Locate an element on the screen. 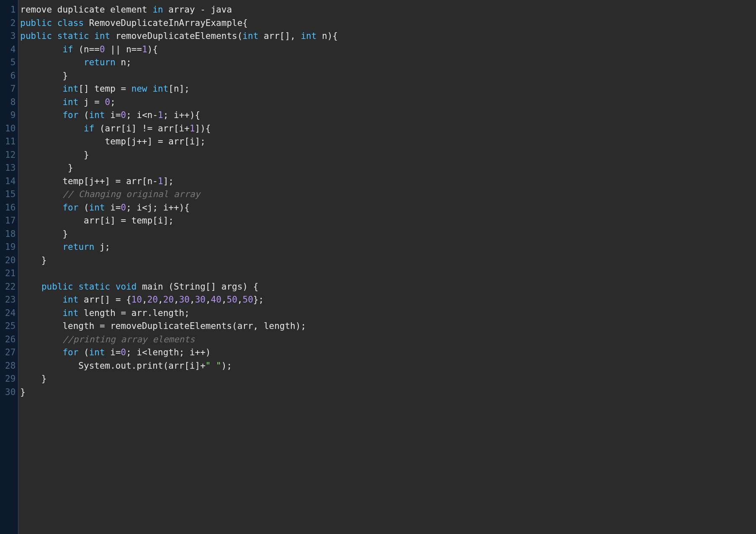  code-token: in is located at coordinates (157, 10).